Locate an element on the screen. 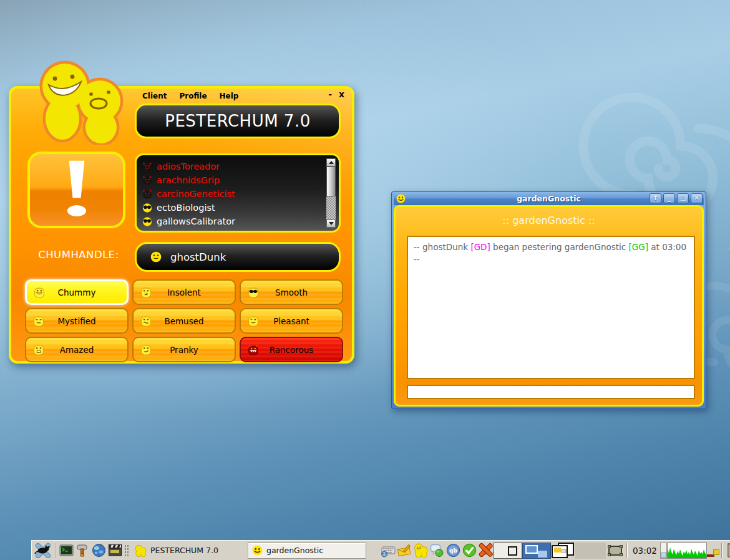 Image resolution: width=730 pixels, height=560 pixels. iconbox is located at coordinates (578, 551).